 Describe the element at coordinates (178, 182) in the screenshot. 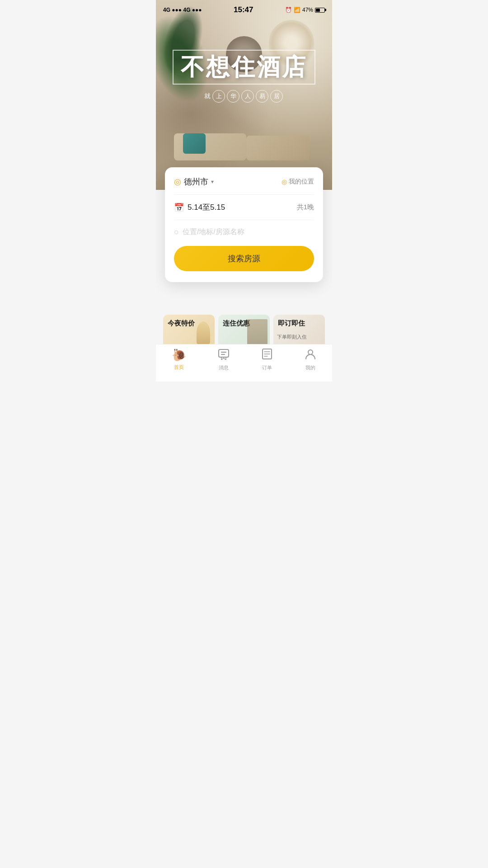

I see `location-icon-left: ◎` at that location.